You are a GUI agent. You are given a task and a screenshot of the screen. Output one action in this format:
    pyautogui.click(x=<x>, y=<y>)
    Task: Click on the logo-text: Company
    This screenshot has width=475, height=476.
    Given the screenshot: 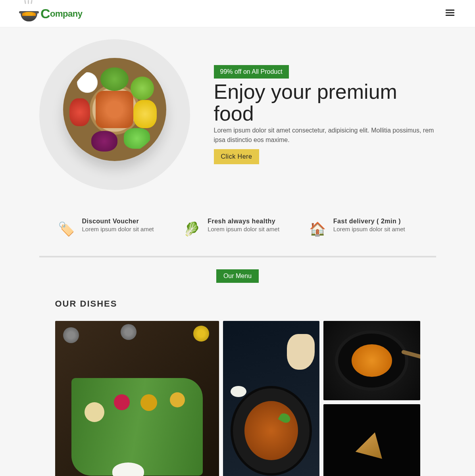 What is the action you would take?
    pyautogui.click(x=61, y=13)
    